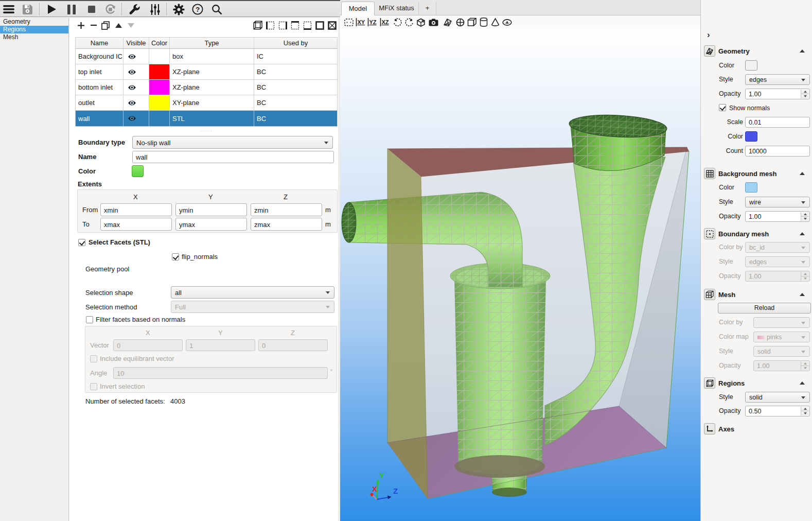  Describe the element at coordinates (211, 210) in the screenshot. I see `extents-from-y-input: ymin` at that location.